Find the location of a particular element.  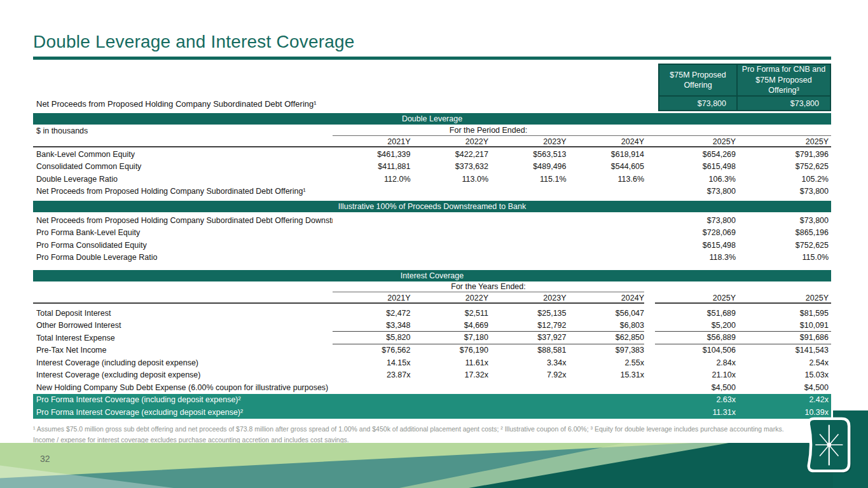

page-number: 32 is located at coordinates (45, 459).